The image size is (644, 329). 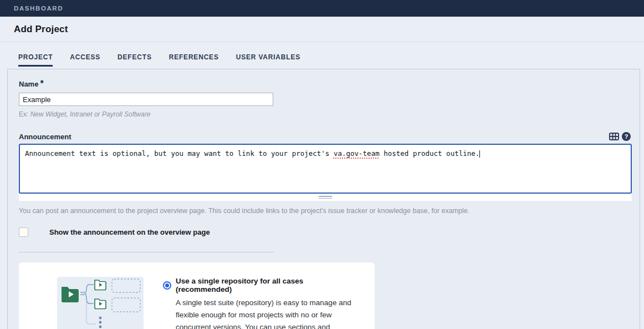 What do you see at coordinates (322, 8) in the screenshot?
I see `top-navbar: DASHBOARD` at bounding box center [322, 8].